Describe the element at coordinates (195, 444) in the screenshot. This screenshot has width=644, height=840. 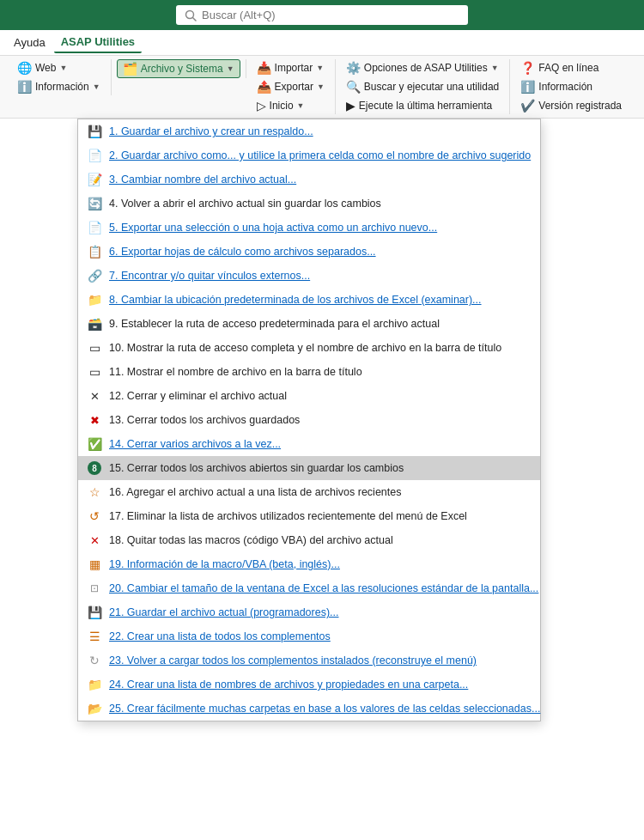
I see `dropdown-item-text-14: 14. Cerrar varios archivos a la vez...` at that location.